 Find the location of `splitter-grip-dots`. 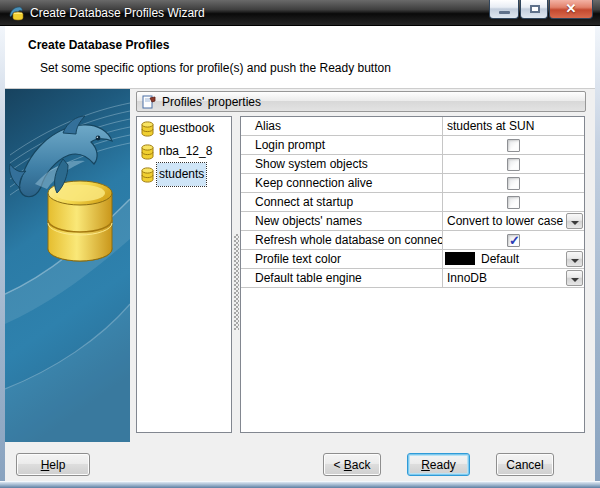

splitter-grip-dots is located at coordinates (236, 282).